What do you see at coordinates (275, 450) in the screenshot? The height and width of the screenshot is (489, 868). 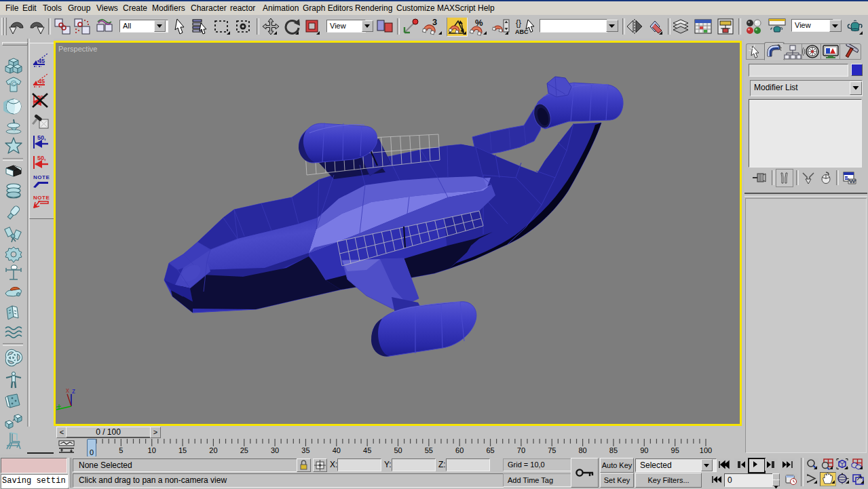 I see `svg-text: 30` at bounding box center [275, 450].